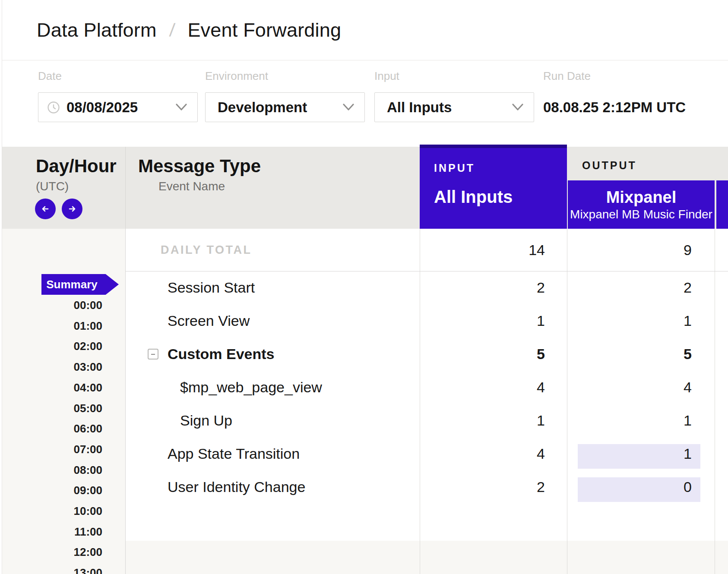 This screenshot has width=728, height=574. What do you see at coordinates (493, 186) in the screenshot?
I see `input-column-header: INPUT All Inputs` at bounding box center [493, 186].